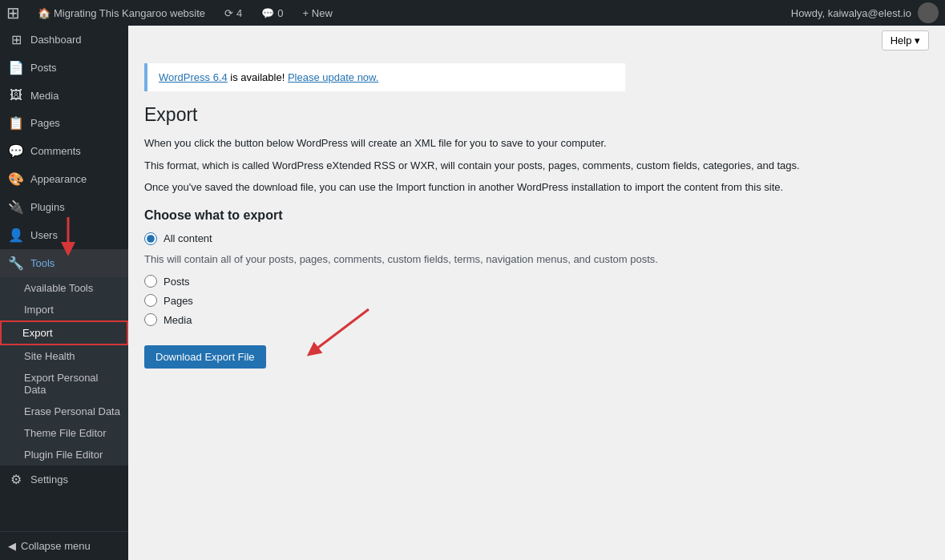  I want to click on sidebar-item-media: 🖼 Media, so click(64, 95).